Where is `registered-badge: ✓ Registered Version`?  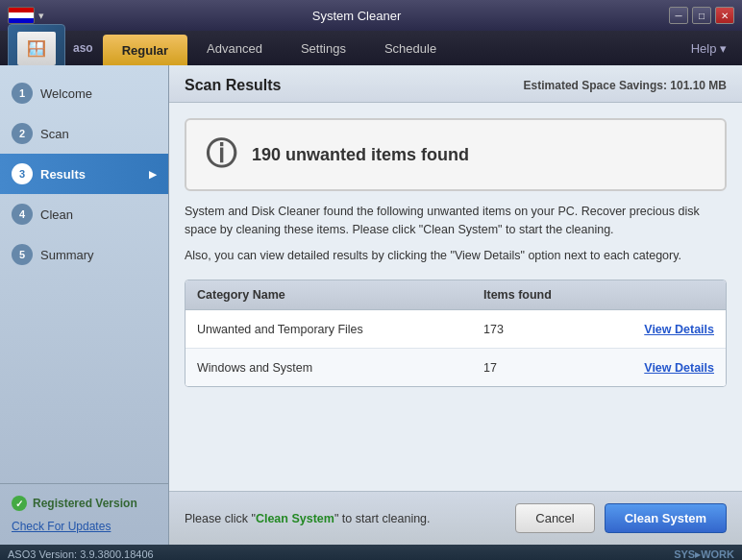 registered-badge: ✓ Registered Version is located at coordinates (85, 503).